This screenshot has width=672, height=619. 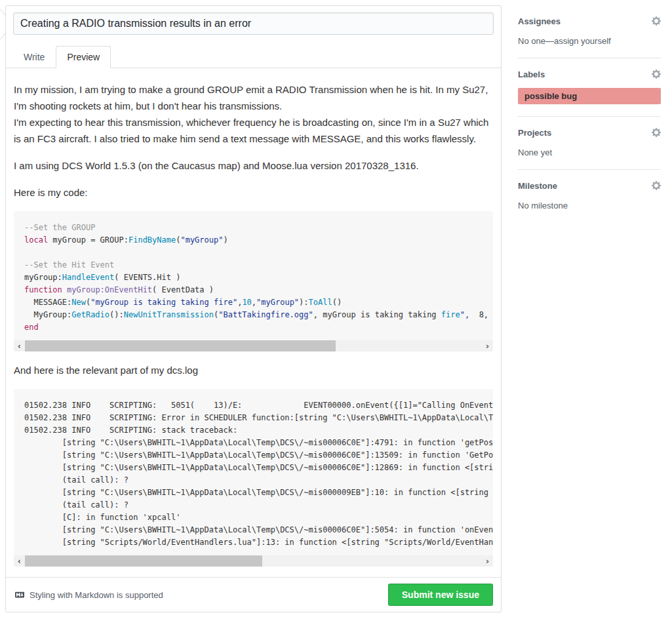 I want to click on markdown-note: Styling with Markdown is supported, so click(x=89, y=595).